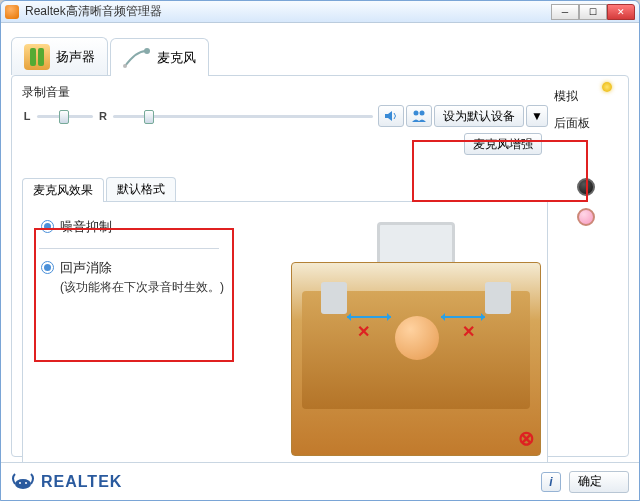  Describe the element at coordinates (503, 144) in the screenshot. I see `mic-boost-button: 麦克风增强` at that location.